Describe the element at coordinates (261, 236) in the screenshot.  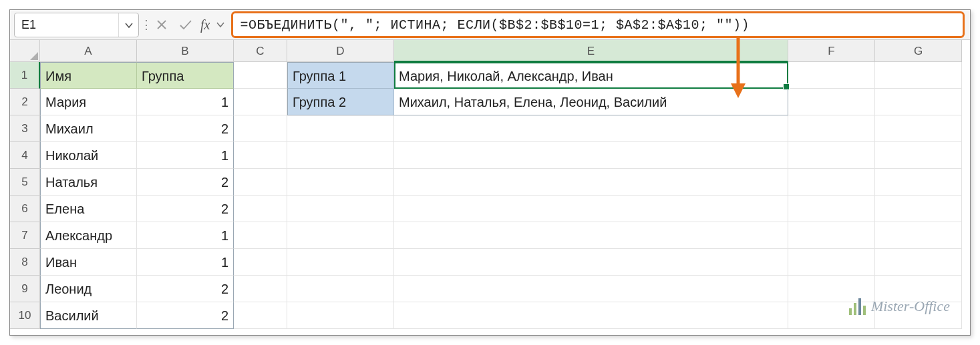
I see `cell-C7` at that location.